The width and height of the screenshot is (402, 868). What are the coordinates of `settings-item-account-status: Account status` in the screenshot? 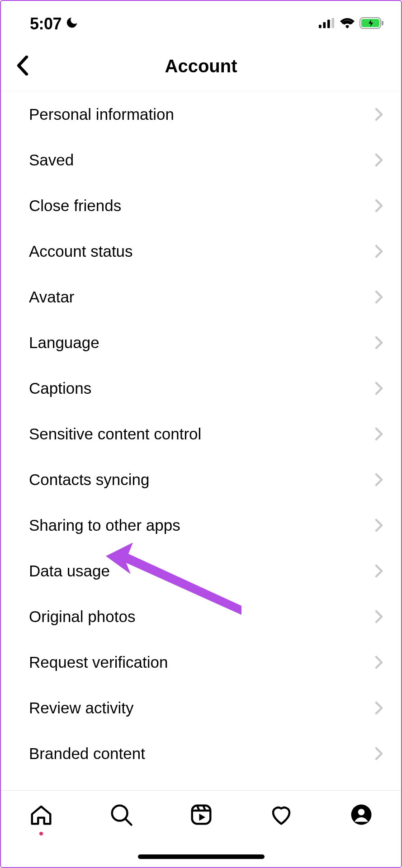 It's located at (201, 251).